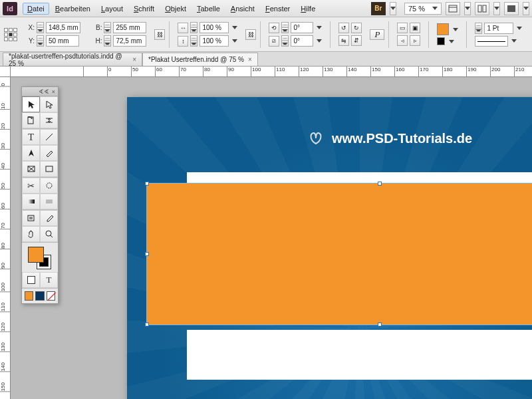  What do you see at coordinates (5, 72) in the screenshot?
I see `ruler-origin` at bounding box center [5, 72].